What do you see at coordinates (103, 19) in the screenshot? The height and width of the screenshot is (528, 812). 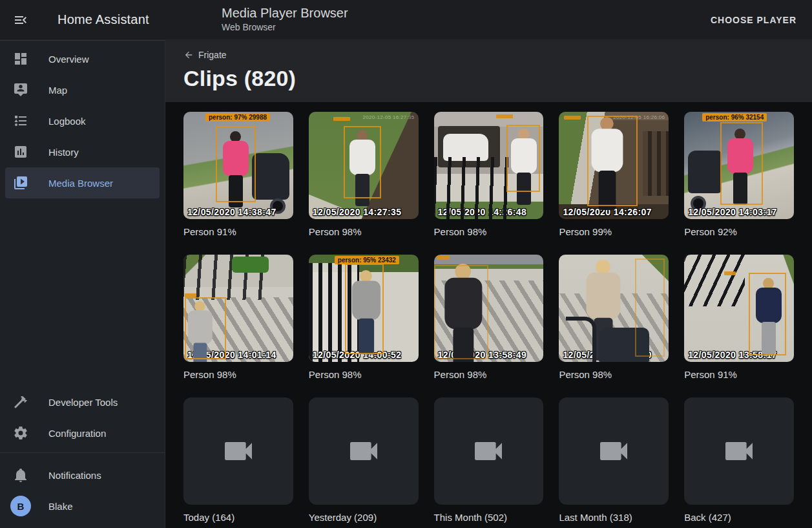 I see `app-title: Home Assistant` at bounding box center [103, 19].